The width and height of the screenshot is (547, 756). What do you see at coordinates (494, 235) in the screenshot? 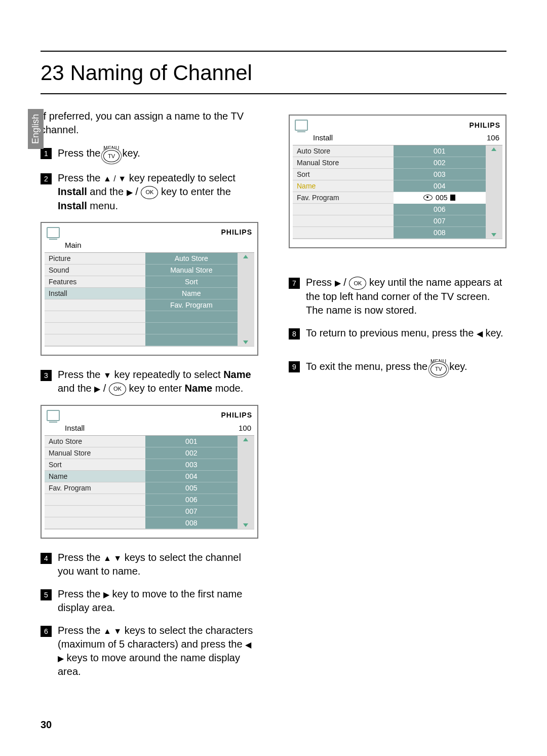
I see `scroll-down-icon` at bounding box center [494, 235].